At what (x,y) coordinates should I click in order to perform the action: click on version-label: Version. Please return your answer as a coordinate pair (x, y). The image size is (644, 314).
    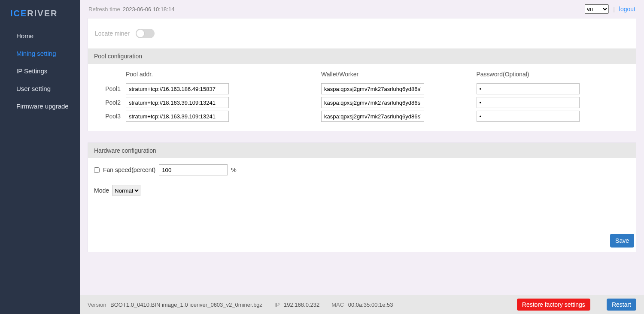
    Looking at the image, I should click on (97, 305).